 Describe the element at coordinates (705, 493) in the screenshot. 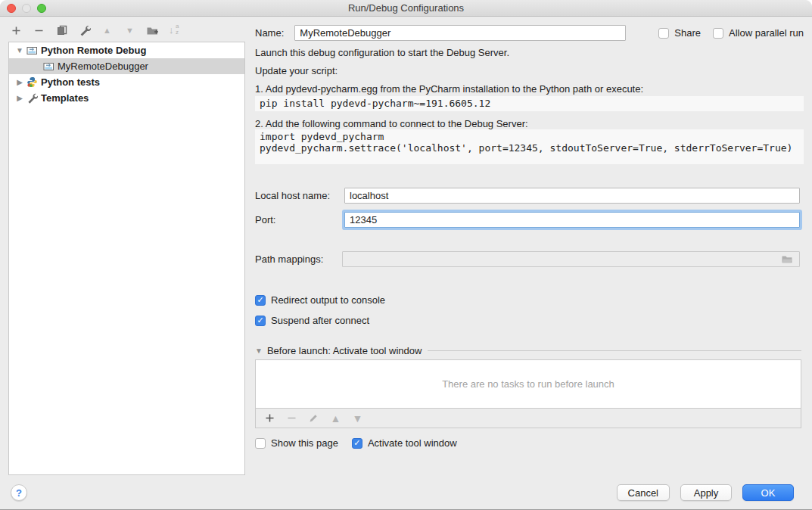

I see `dialog-buttons: Cancel Apply OK` at that location.